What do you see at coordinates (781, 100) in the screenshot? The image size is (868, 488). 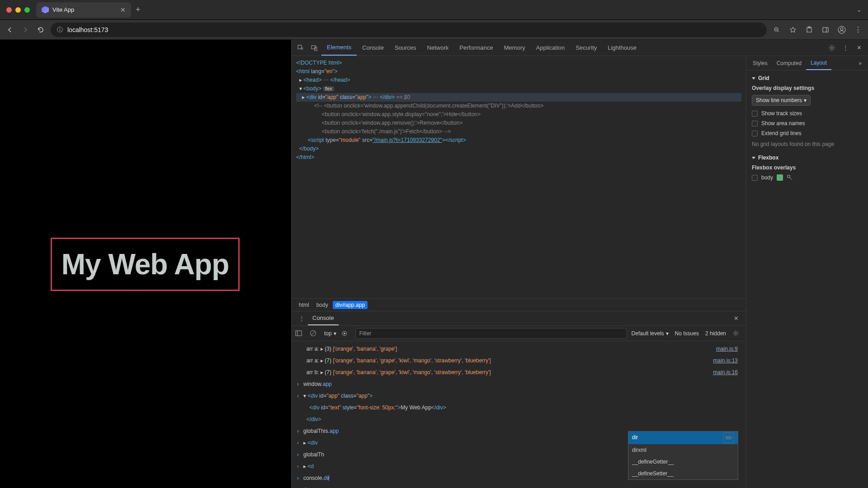 I see `grid-numbers-dropdown: Show line numbers ▾` at bounding box center [781, 100].